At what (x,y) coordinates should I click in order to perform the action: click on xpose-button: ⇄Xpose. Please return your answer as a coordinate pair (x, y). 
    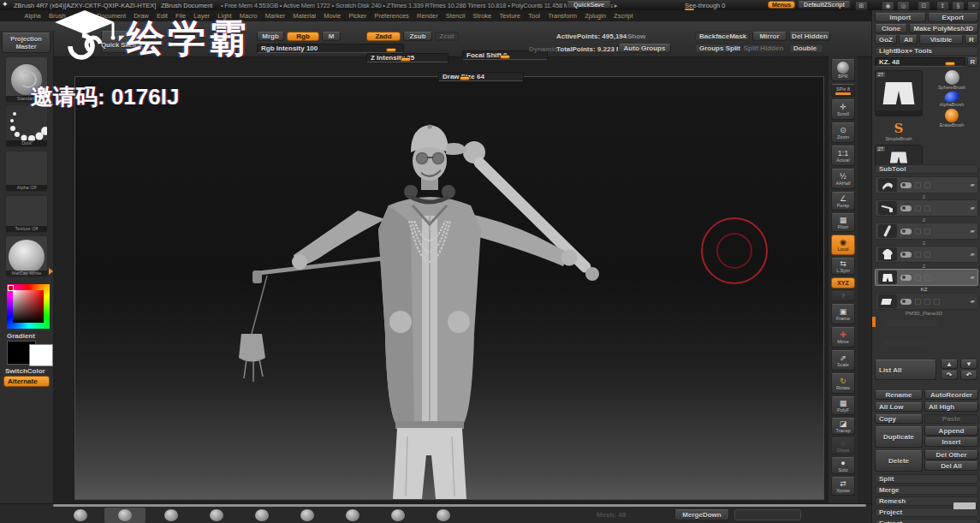
    Looking at the image, I should click on (843, 486).